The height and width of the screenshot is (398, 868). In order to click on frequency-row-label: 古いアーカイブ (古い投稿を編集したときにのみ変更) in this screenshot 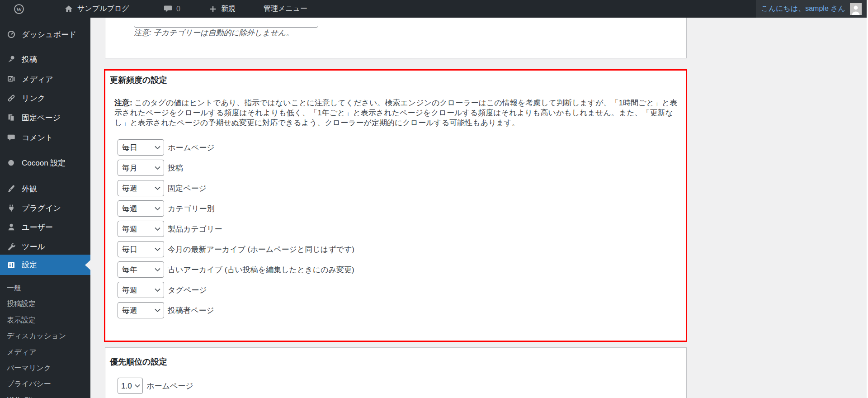, I will do `click(261, 270)`.